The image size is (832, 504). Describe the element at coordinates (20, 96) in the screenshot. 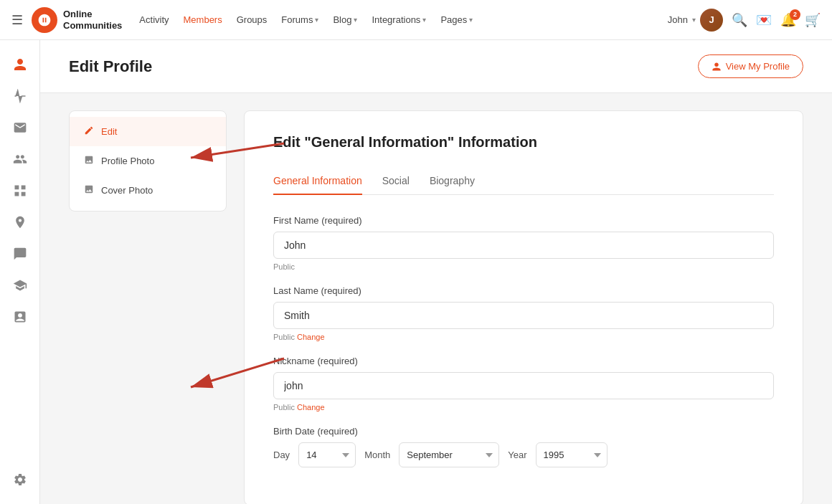

I see `sidebar-item-activity` at that location.